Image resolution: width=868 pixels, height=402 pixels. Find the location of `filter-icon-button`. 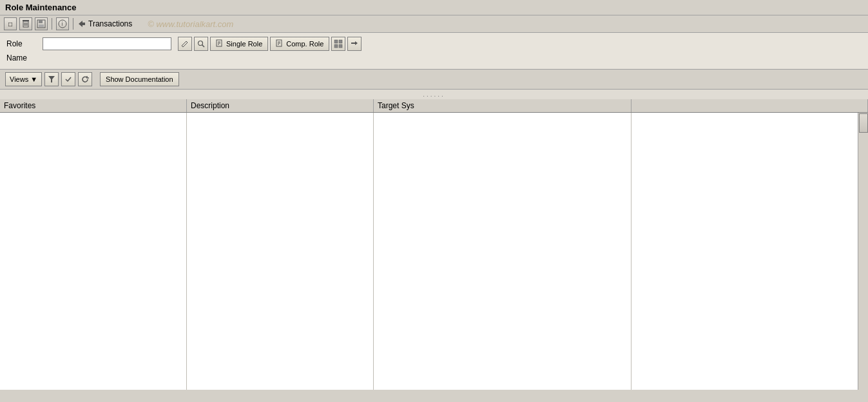

filter-icon-button is located at coordinates (52, 79).